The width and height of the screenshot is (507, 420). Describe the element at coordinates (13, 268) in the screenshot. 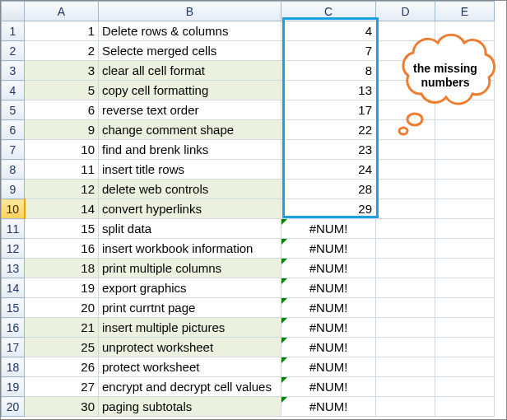

I see `row-header: 13` at that location.